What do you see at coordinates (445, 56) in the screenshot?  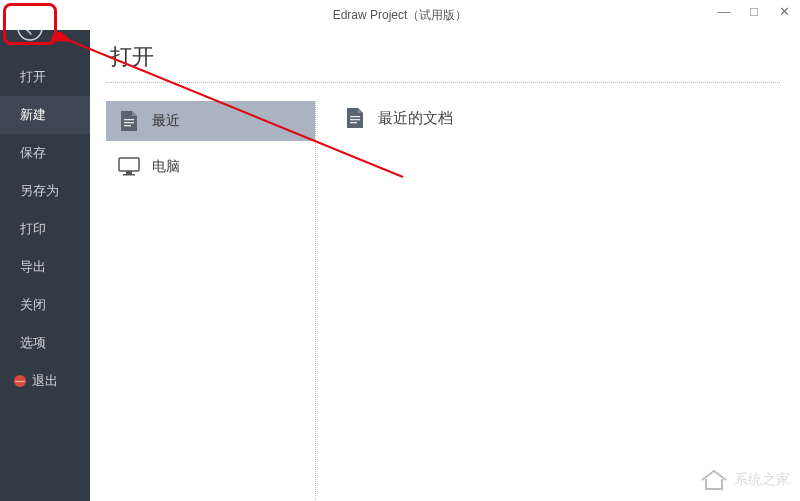 I see `page-title: 打开` at bounding box center [445, 56].